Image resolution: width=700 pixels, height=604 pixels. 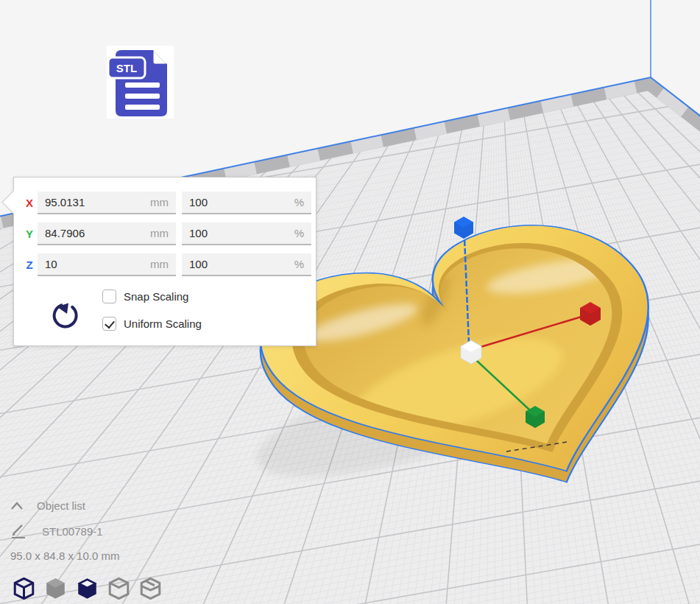 What do you see at coordinates (152, 324) in the screenshot?
I see `uniform-scaling-row: Uniform Scaling` at bounding box center [152, 324].